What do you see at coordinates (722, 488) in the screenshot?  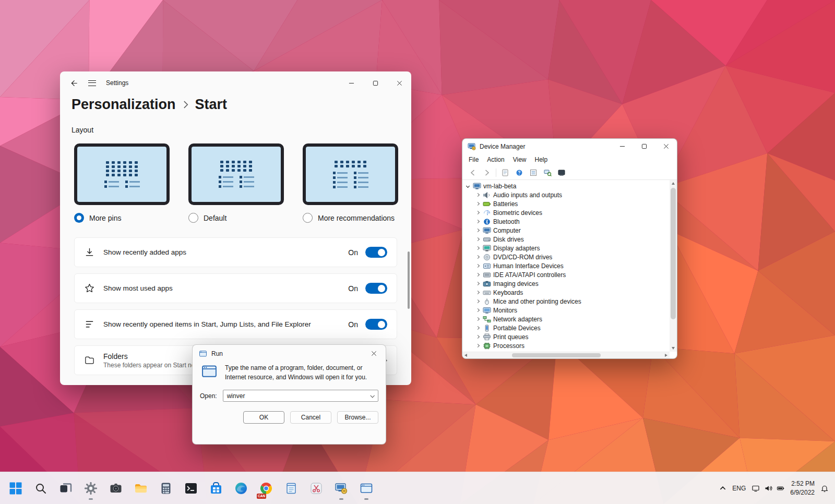 I see `tray-chevron-up-icon` at bounding box center [722, 488].